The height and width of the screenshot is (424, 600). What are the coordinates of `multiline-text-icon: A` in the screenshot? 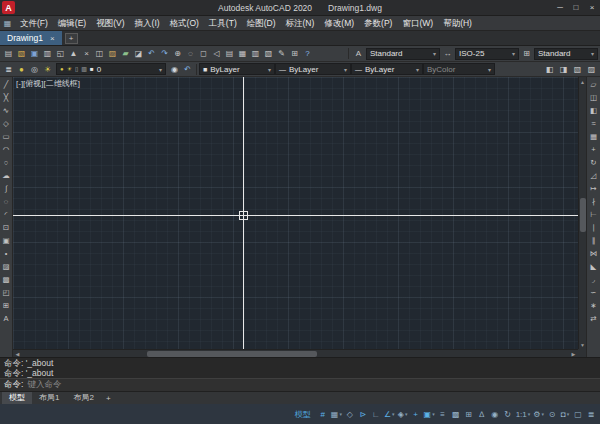 It's located at (6, 318).